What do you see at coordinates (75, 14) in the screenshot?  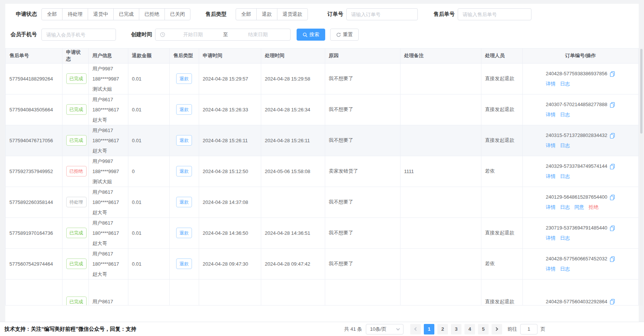 I see `status-filter-option: 待处理` at bounding box center [75, 14].